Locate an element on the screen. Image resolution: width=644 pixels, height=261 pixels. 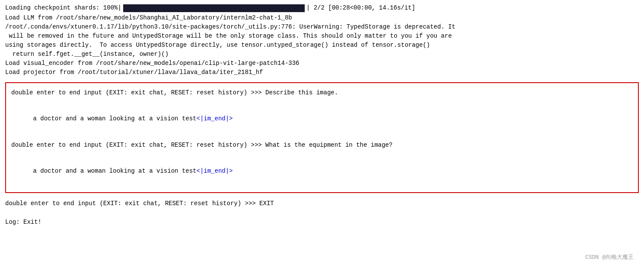
response2-text: a doctor and a woman looking at a vision… is located at coordinates (115, 171).